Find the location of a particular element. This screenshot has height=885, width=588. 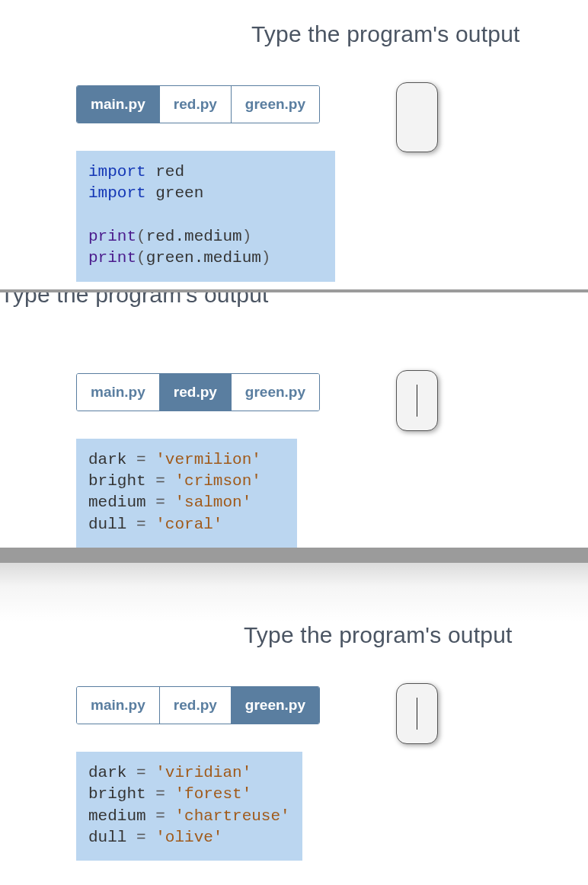

str-viridian: 'viridian' is located at coordinates (203, 772).